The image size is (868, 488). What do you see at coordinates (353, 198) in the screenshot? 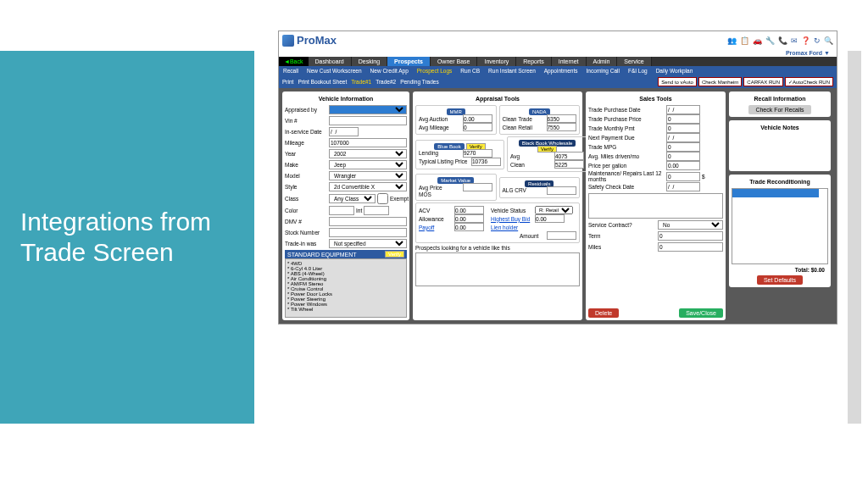
I see `class-select: Any Class` at bounding box center [353, 198].